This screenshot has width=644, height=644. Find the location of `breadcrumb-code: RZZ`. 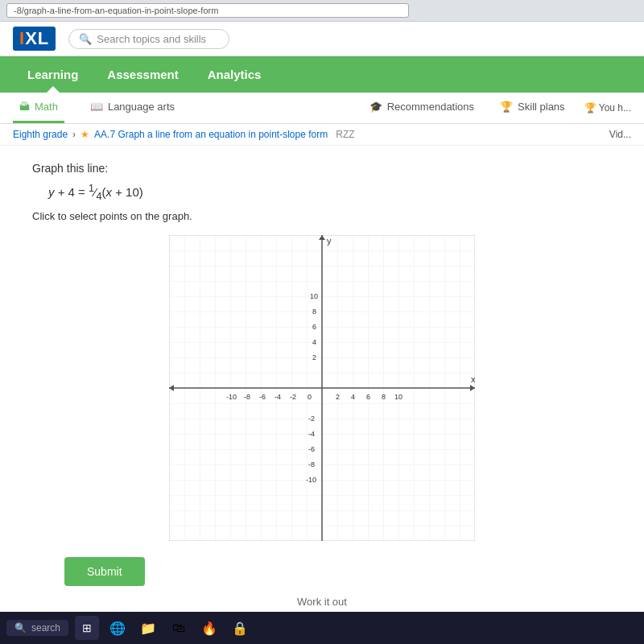

breadcrumb-code: RZZ is located at coordinates (345, 134).